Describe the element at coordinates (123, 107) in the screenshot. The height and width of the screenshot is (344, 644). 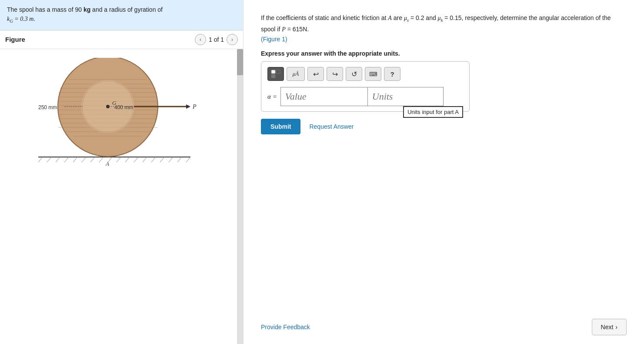
I see `svg-text: 400 mm` at that location.